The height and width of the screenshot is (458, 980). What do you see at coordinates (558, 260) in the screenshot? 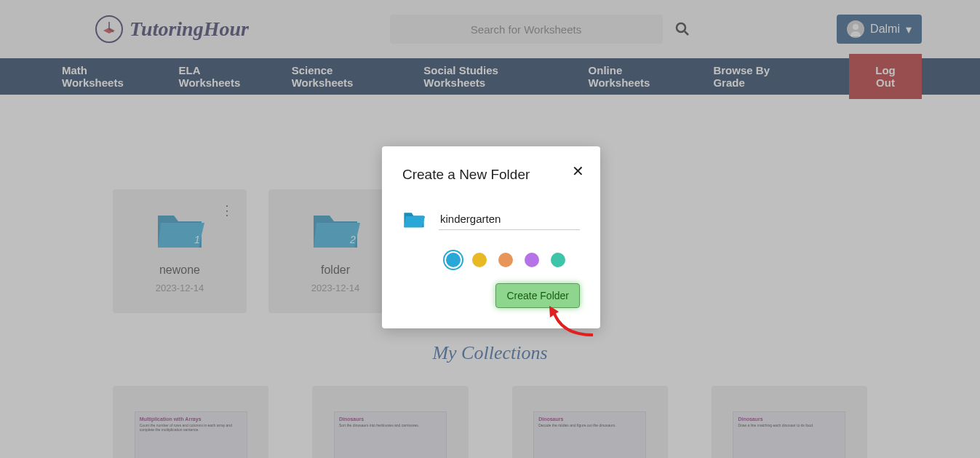
I see `color-option-teal` at bounding box center [558, 260].